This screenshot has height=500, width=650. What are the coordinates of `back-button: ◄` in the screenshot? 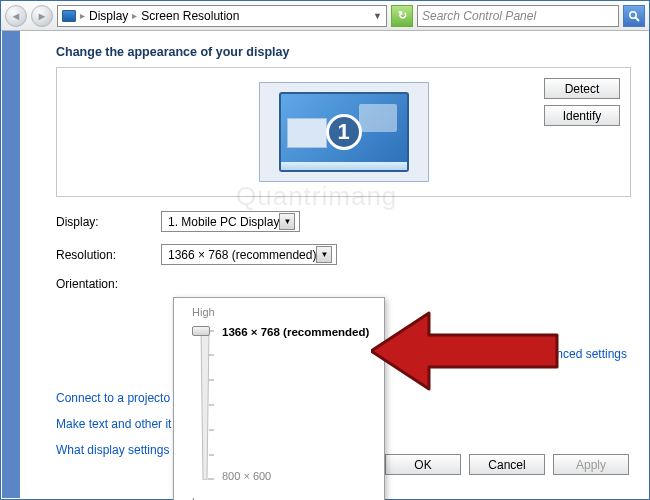 It's located at (16, 16).